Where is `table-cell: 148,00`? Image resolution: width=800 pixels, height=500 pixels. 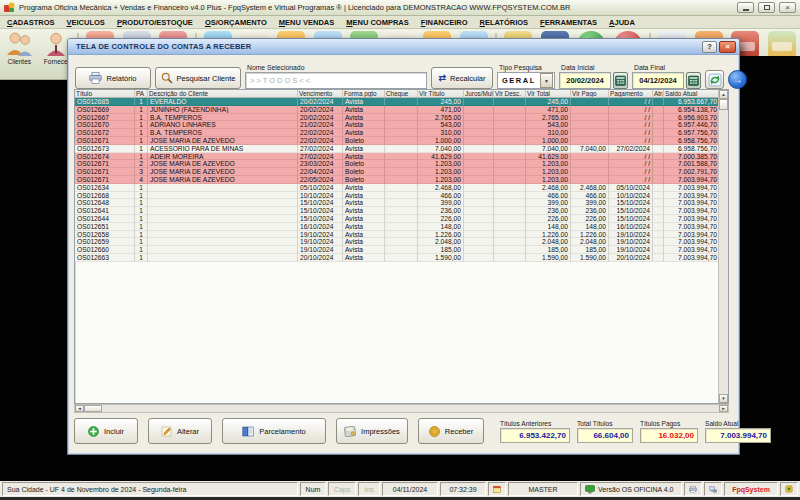 table-cell: 148,00 is located at coordinates (590, 227).